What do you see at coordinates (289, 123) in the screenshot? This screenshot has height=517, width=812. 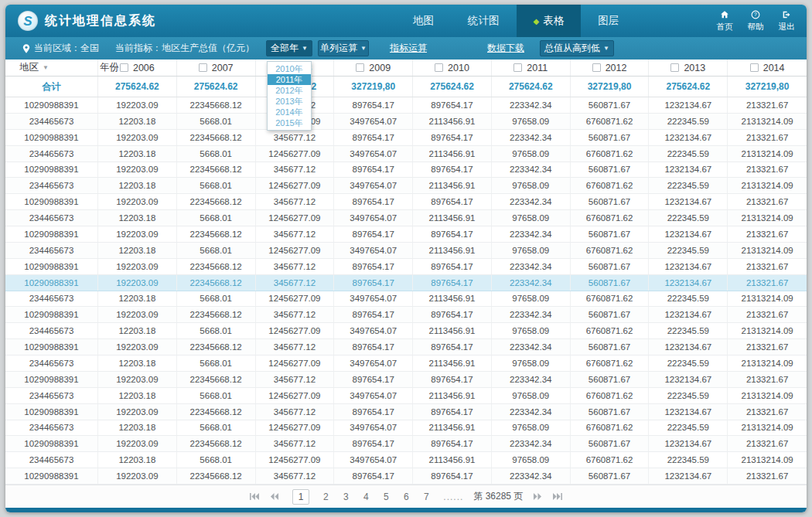 I see `year-option: 2015年` at bounding box center [289, 123].